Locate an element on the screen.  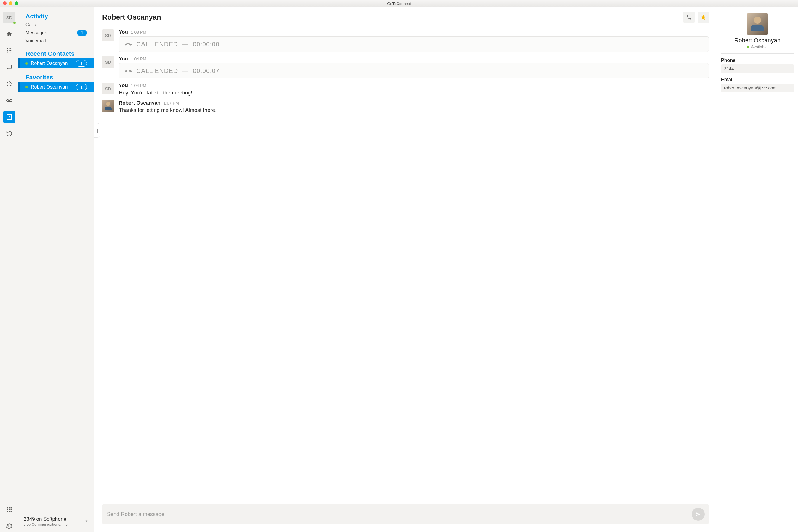
home-icon is located at coordinates (9, 34).